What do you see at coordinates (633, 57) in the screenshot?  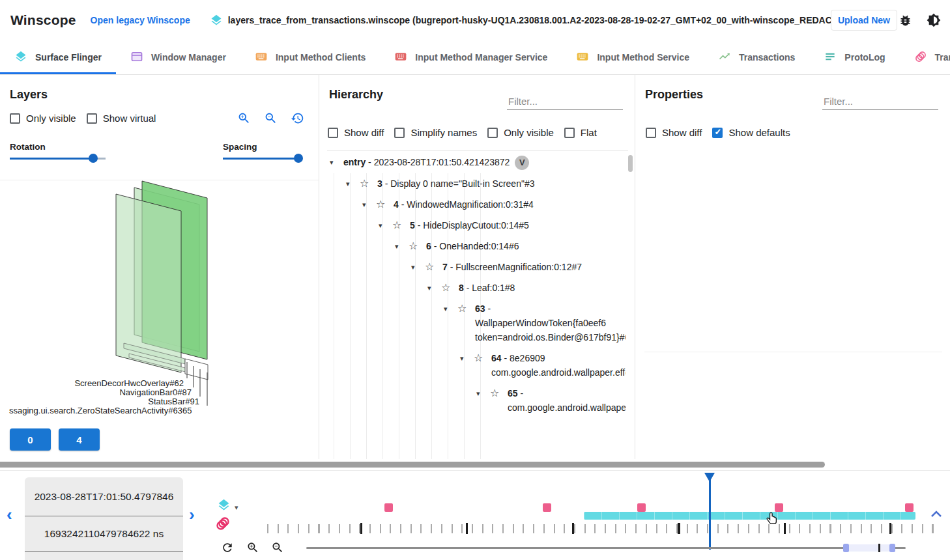 I see `tab-input-method-service: Input Method Service` at bounding box center [633, 57].